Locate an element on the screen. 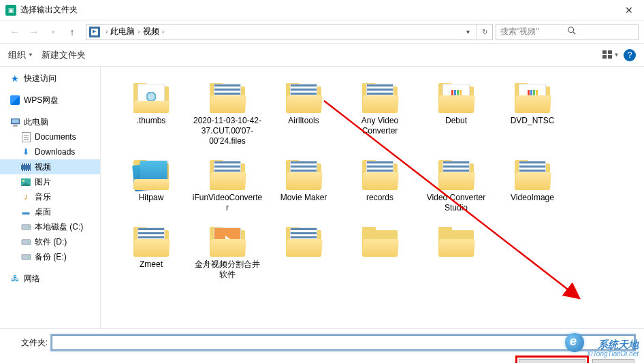 This screenshot has width=644, height=363. close-button: ✕ is located at coordinates (629, 10).